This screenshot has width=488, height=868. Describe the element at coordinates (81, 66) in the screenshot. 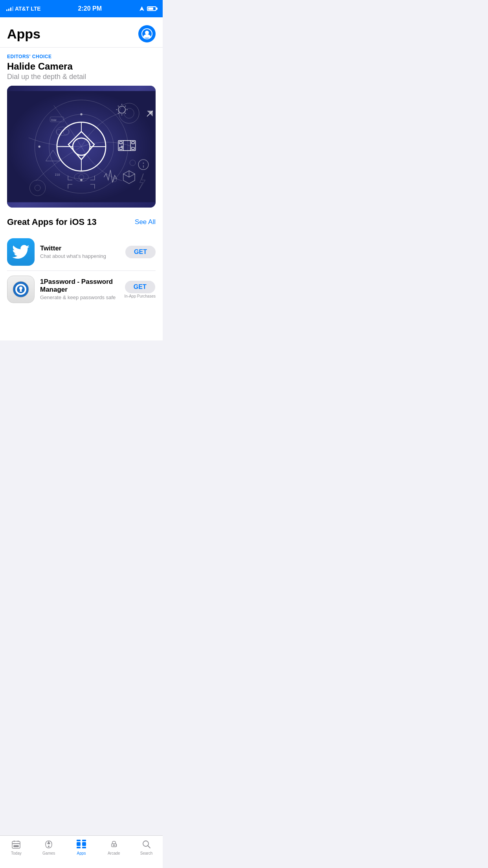

I see `featured-app-name: Halide Camera` at that location.